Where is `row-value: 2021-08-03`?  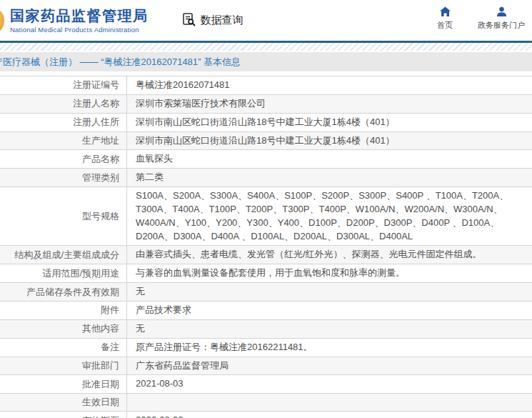
row-value: 2021-08-03 is located at coordinates (330, 384).